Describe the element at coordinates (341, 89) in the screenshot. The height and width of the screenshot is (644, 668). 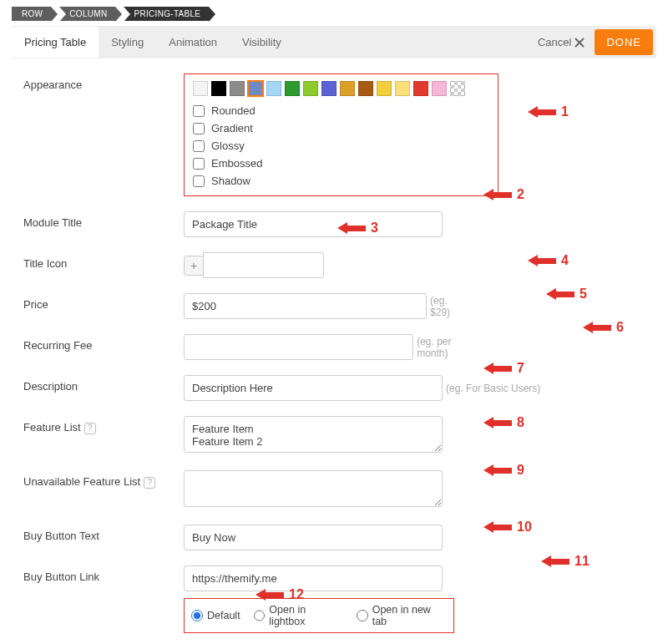
I see `color-swatches` at that location.